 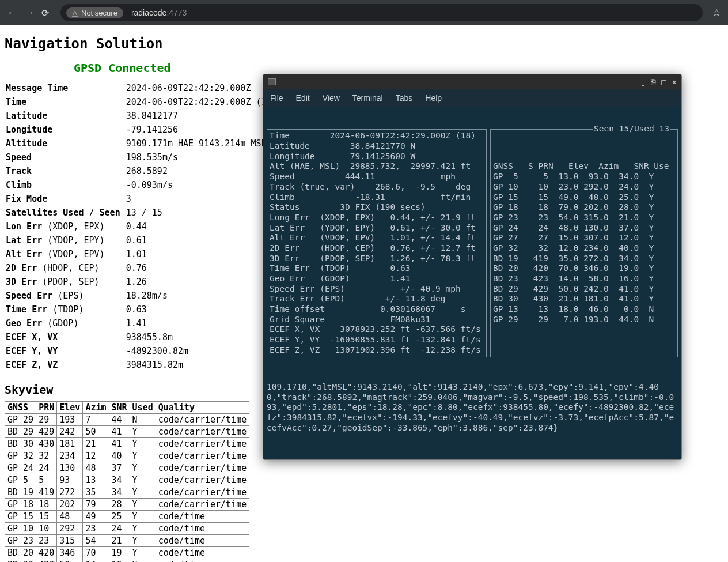 I want to click on minimize-icon: ˬ, so click(x=643, y=82).